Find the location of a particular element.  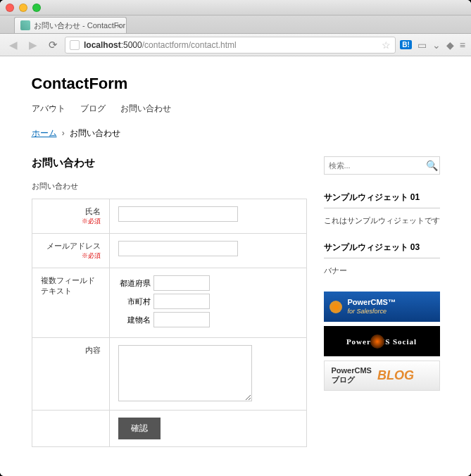

breadcrumb-current: お問い合わせ is located at coordinates (95, 133).